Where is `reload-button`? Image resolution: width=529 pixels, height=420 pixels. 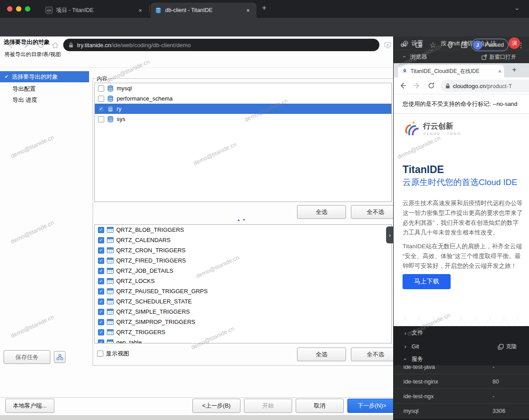
reload-button is located at coordinates (41, 45).